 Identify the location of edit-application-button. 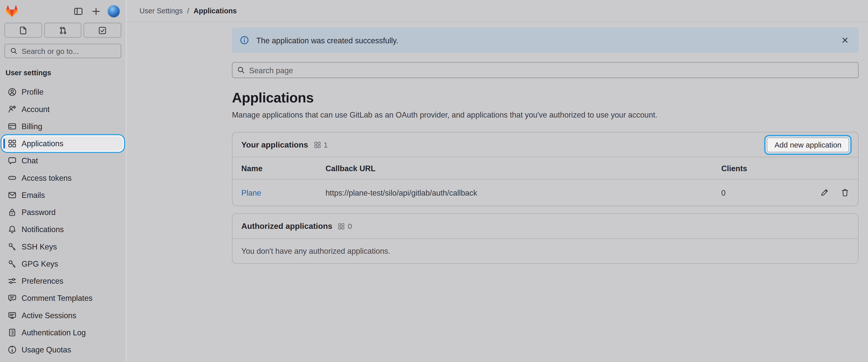
(825, 193).